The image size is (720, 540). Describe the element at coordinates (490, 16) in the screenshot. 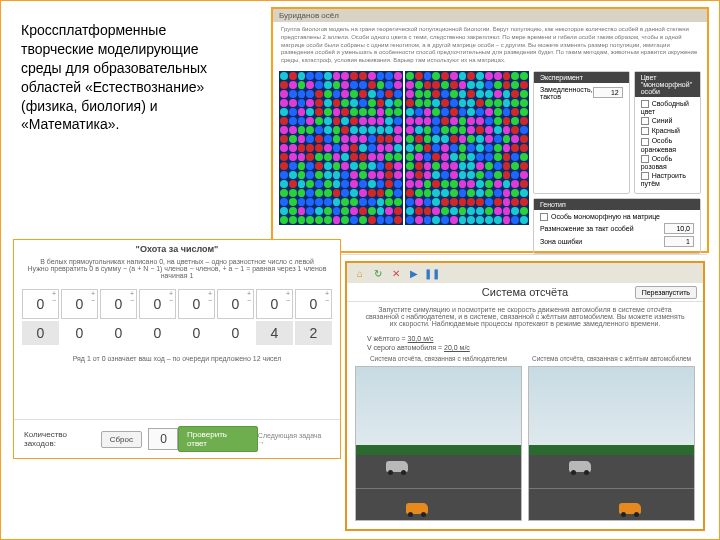

I see `bio-title-bar: Буриданов осёл` at that location.